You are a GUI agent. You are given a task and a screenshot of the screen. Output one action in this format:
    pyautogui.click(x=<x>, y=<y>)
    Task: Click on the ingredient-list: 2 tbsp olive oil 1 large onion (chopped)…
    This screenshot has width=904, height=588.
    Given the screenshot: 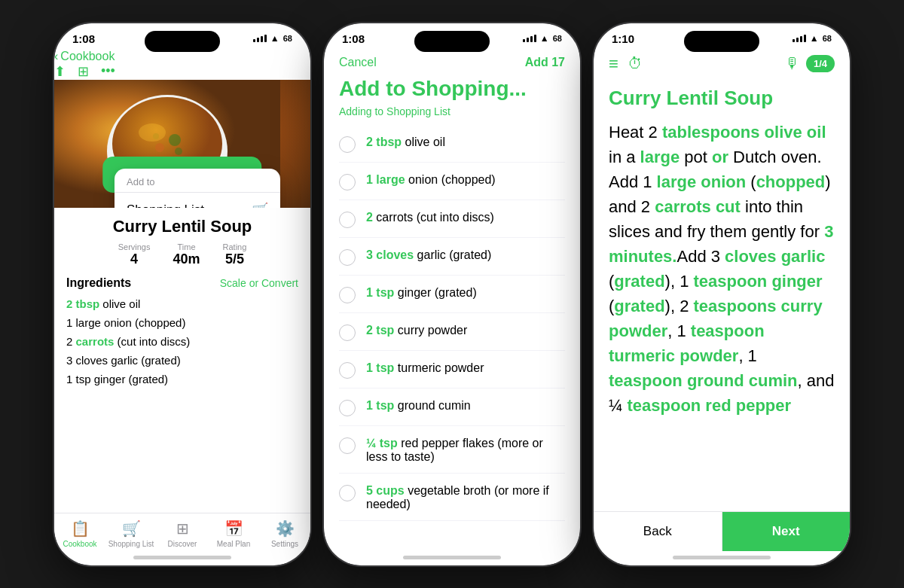 What is the action you would take?
    pyautogui.click(x=182, y=342)
    